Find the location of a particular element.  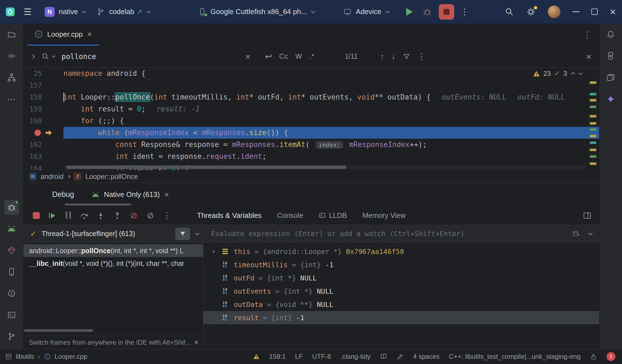

tabstrip-scrollbar is located at coordinates (98, 205).